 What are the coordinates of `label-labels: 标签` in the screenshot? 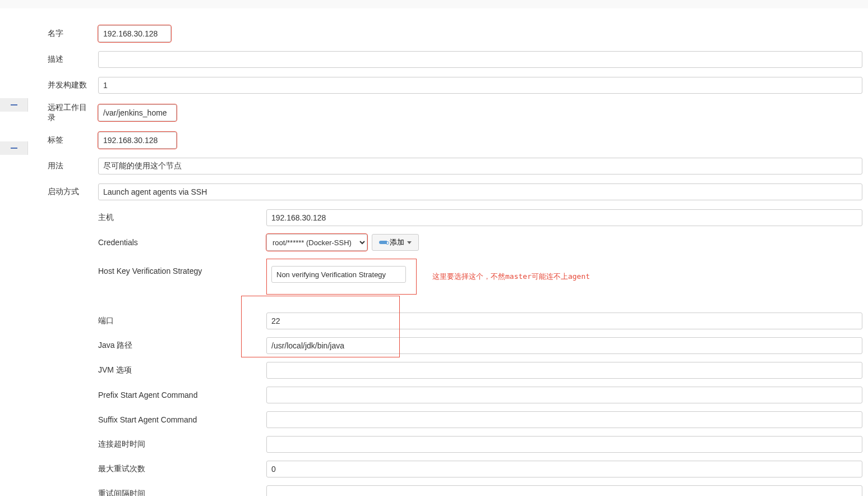 It's located at (73, 140).